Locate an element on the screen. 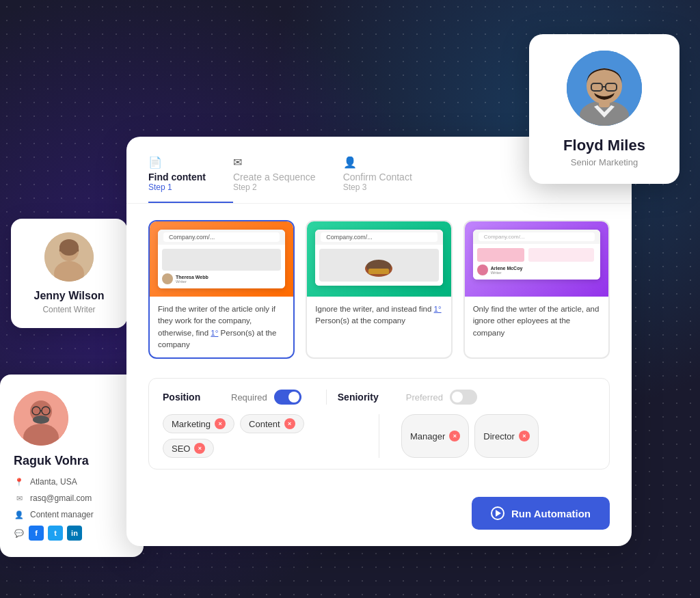 This screenshot has height=598, width=700. document-icon: 📄 is located at coordinates (155, 163).